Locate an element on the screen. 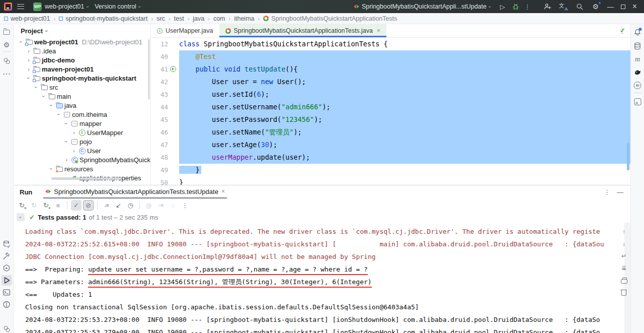 The image size is (644, 333). scroll-down-icon: ↓ is located at coordinates (624, 244).